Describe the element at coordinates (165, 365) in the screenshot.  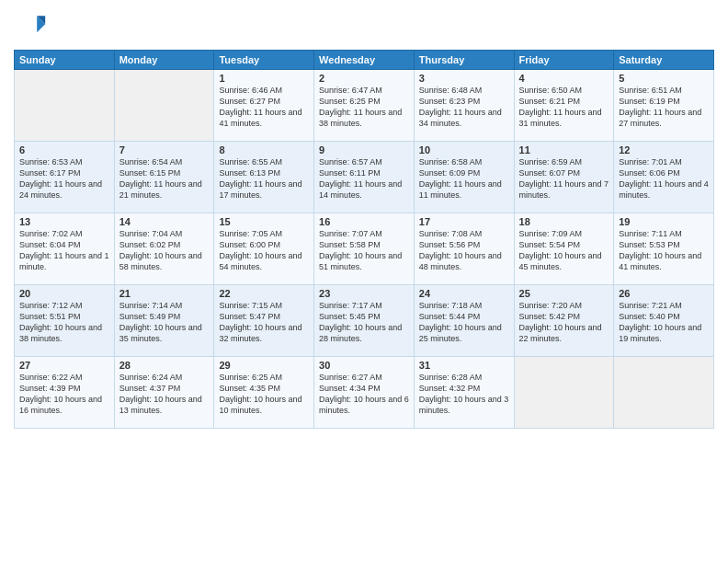
I see `day-number: 28` at that location.